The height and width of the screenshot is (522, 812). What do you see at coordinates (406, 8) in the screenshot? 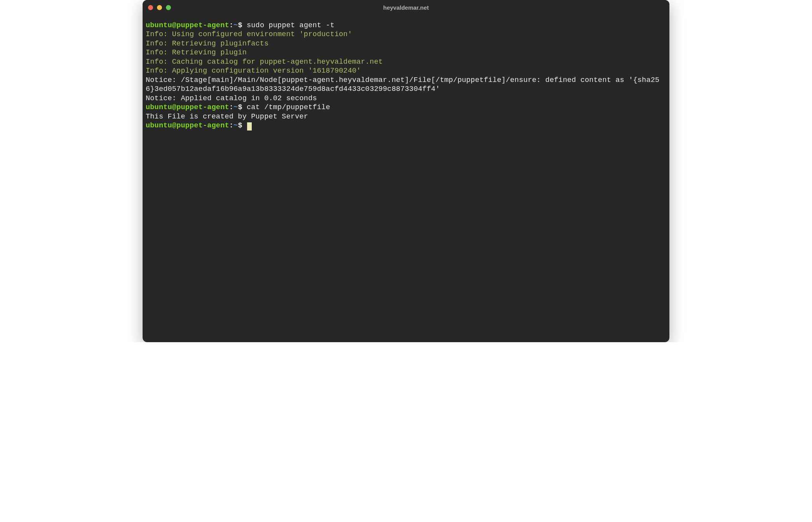
I see `window-title: heyvaldemar.net` at bounding box center [406, 8].